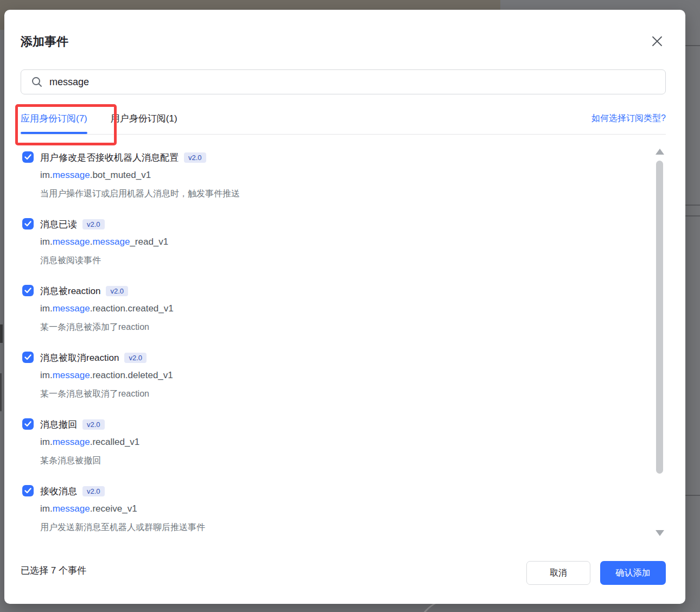  What do you see at coordinates (335, 394) in the screenshot?
I see `event-description: 某一条消息被取消了reaction` at bounding box center [335, 394].